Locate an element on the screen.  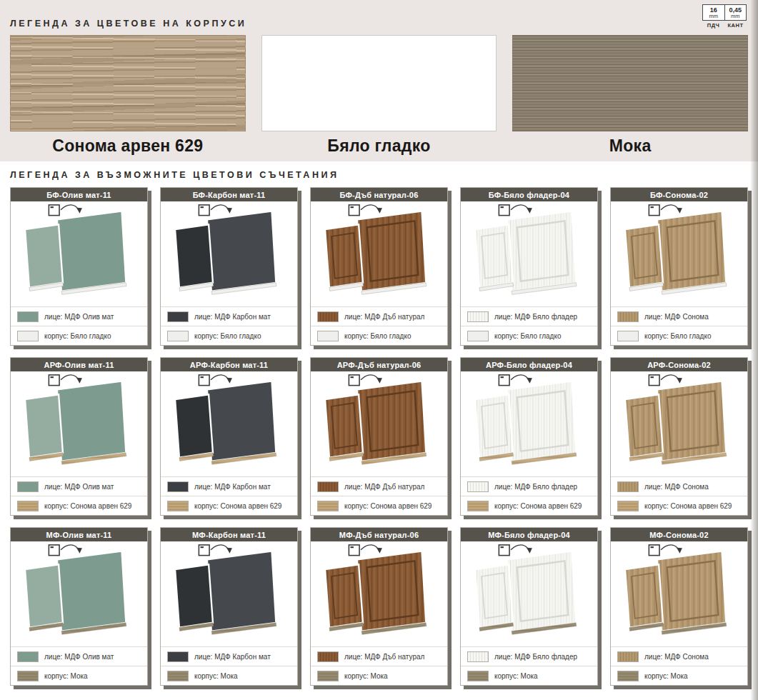
combos-title: ЛЕГЕНДА ЗА ВЪЗМОЖНИТЕ ЦВЕТОВИ СЪЧЕТАНИЯ is located at coordinates (379, 175).